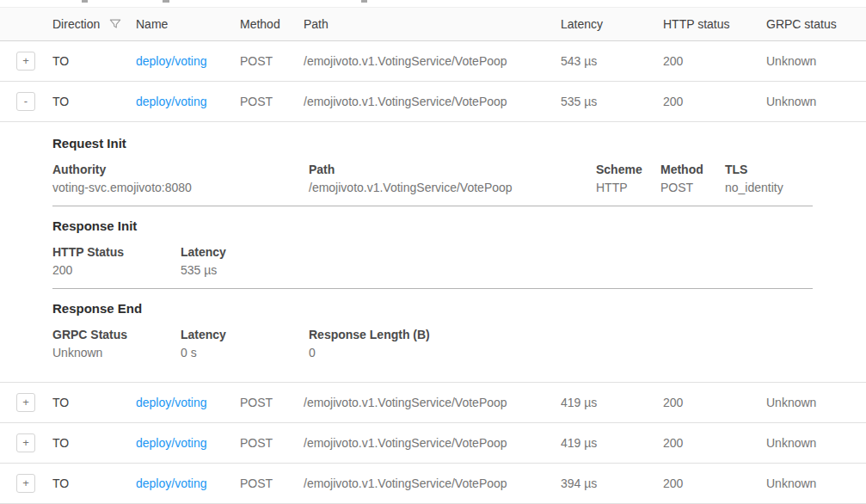  I want to click on latency-cell: 394 µs, so click(612, 483).